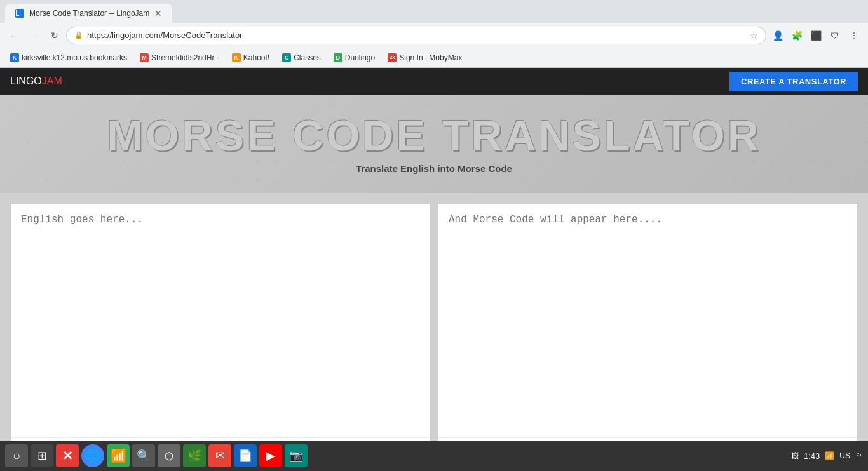 Image resolution: width=868 pixels, height=471 pixels. What do you see at coordinates (754, 36) in the screenshot?
I see `bookmark-star-icon: ☆` at bounding box center [754, 36].